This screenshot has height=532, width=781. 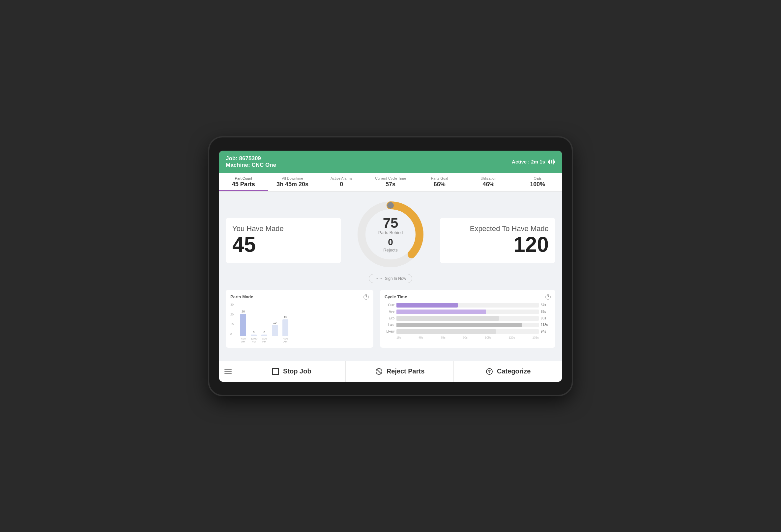 What do you see at coordinates (538, 182) in the screenshot?
I see `stat-item: OEE100%` at bounding box center [538, 182].